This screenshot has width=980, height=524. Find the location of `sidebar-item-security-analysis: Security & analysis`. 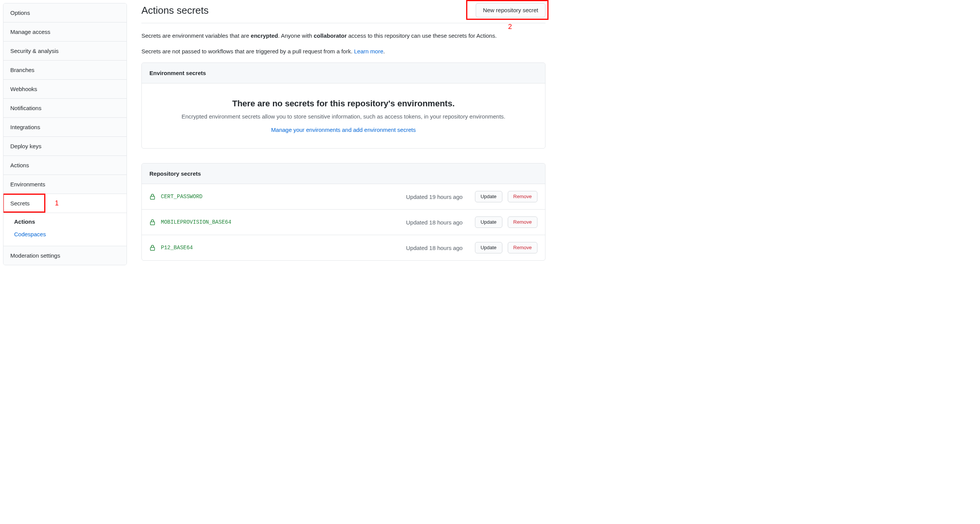

sidebar-item-security-analysis: Security & analysis is located at coordinates (65, 51).